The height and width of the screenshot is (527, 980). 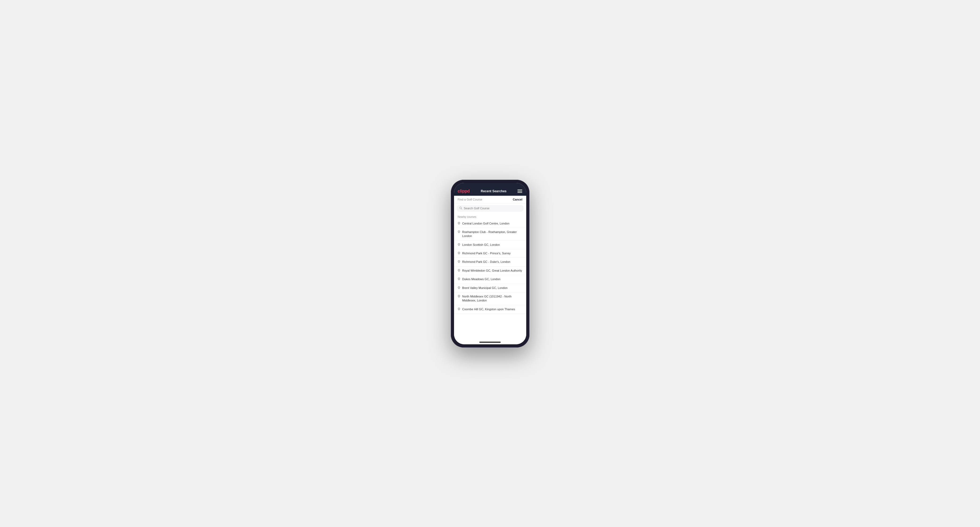 What do you see at coordinates (492, 271) in the screenshot?
I see `course-name: Royal Wimbledon GC, Great London Authori…` at bounding box center [492, 271].